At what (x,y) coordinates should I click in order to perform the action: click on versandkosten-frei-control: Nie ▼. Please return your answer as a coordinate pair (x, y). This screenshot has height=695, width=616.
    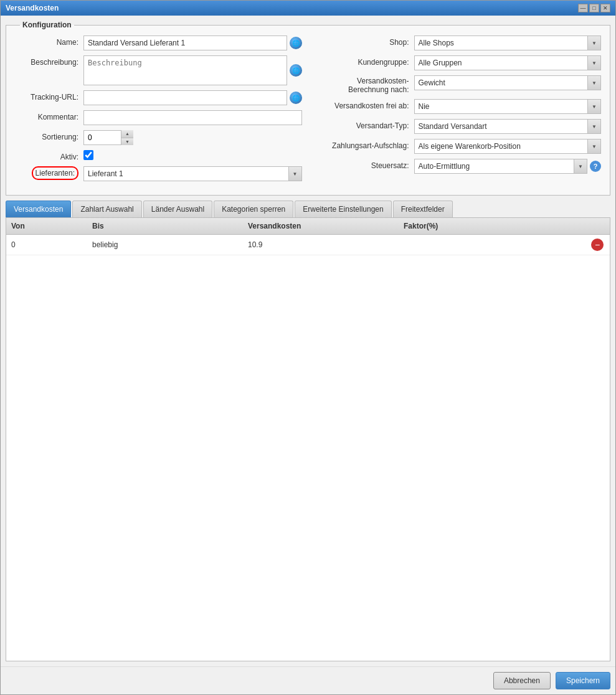
    Looking at the image, I should click on (508, 106).